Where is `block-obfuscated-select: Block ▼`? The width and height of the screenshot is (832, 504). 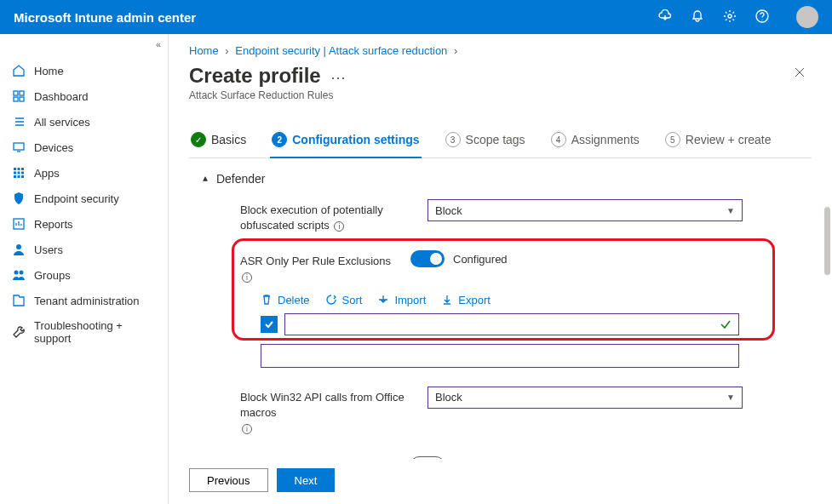
block-obfuscated-select: Block ▼ is located at coordinates (585, 210).